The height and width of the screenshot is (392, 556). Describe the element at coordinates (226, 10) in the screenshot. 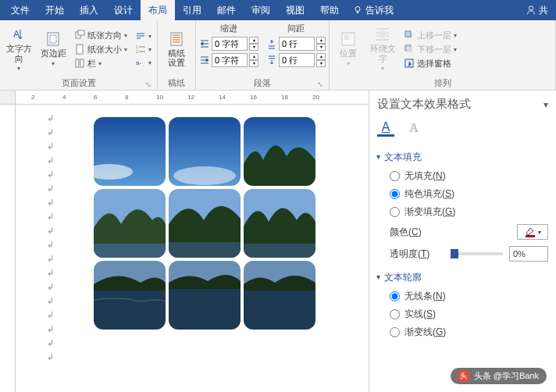

I see `tab-mailings: 邮件` at that location.